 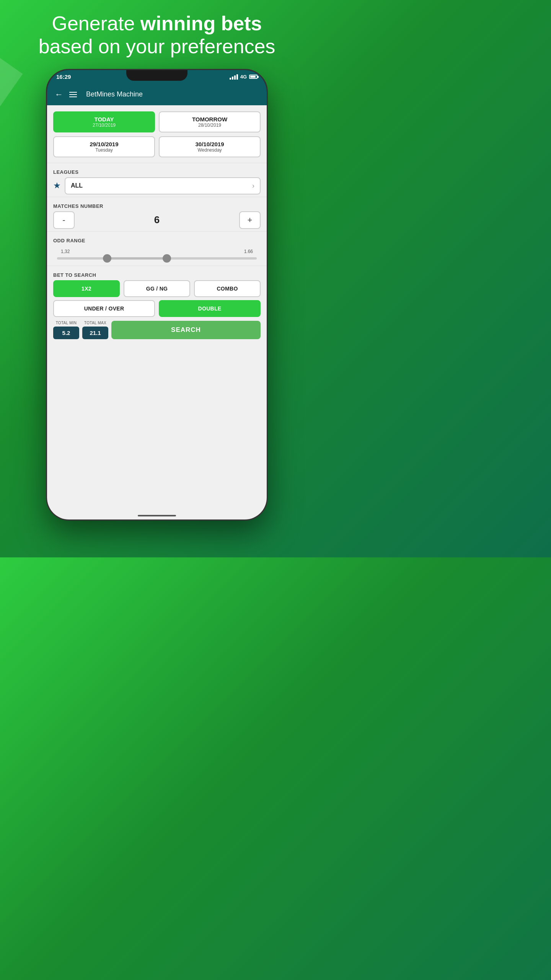 What do you see at coordinates (163, 186) in the screenshot?
I see `leagues-select: ALL ›` at bounding box center [163, 186].